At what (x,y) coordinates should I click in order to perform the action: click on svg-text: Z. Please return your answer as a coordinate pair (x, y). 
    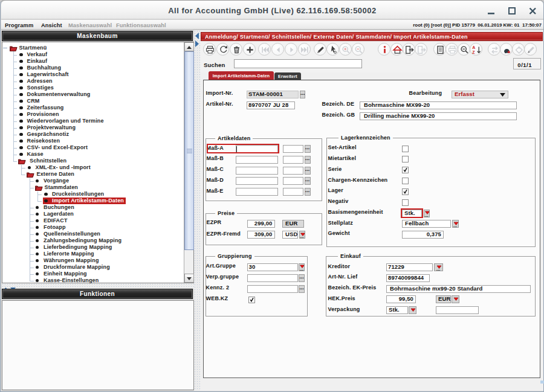
    Looking at the image, I should click on (474, 52).